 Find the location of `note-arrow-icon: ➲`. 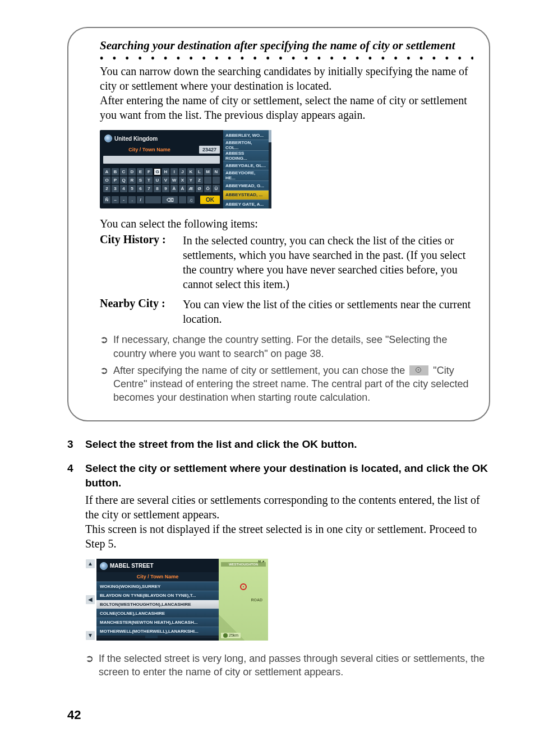

note-arrow-icon: ➲ is located at coordinates (90, 666).